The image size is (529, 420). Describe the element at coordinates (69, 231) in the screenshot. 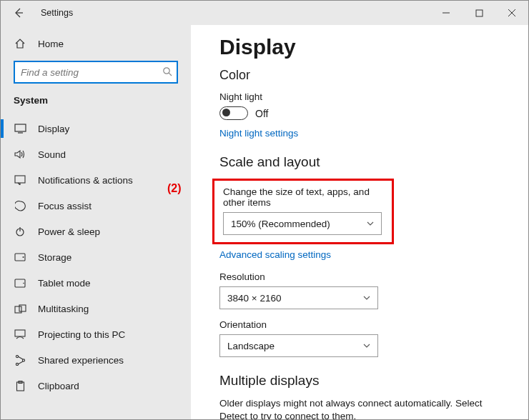

I see `sidebar-item-label: Power & sleep` at that location.